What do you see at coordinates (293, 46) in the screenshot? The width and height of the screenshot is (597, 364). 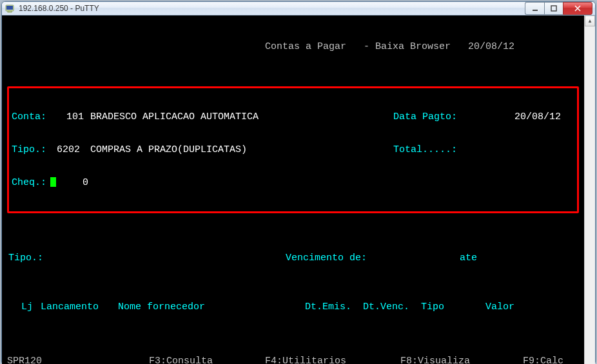 I see `header-line: Contas a Pagar - Baixa Browser 20/08/12` at bounding box center [293, 46].